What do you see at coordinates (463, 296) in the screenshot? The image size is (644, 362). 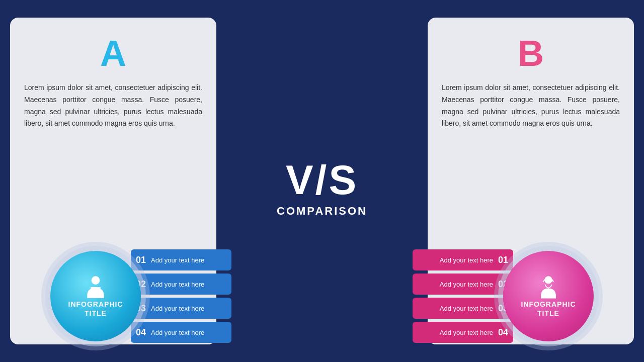 I see `bars-list-b: 01 Add your text here 02 Add your text h…` at bounding box center [463, 296].